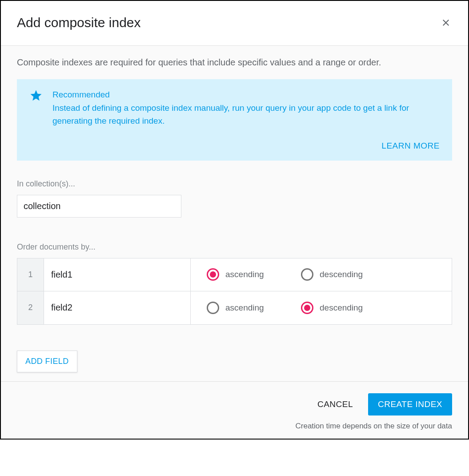 Image resolution: width=469 pixels, height=476 pixels. What do you see at coordinates (235, 23) in the screenshot?
I see `dialog-header: Add composite index` at bounding box center [235, 23].